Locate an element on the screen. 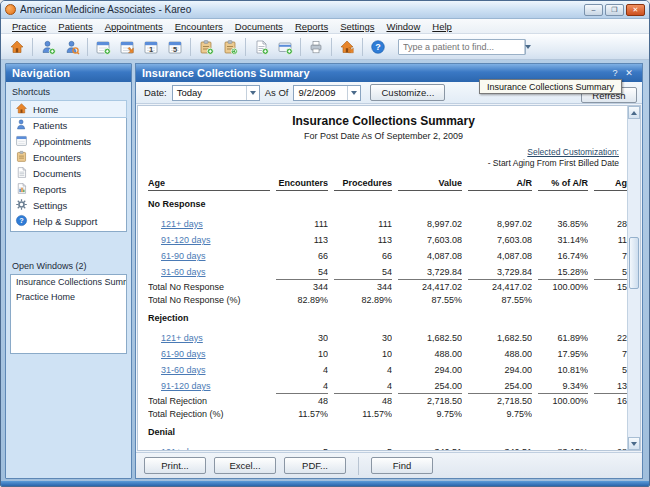 Image resolution: width=650 pixels, height=487 pixels. add-document-button is located at coordinates (261, 47).